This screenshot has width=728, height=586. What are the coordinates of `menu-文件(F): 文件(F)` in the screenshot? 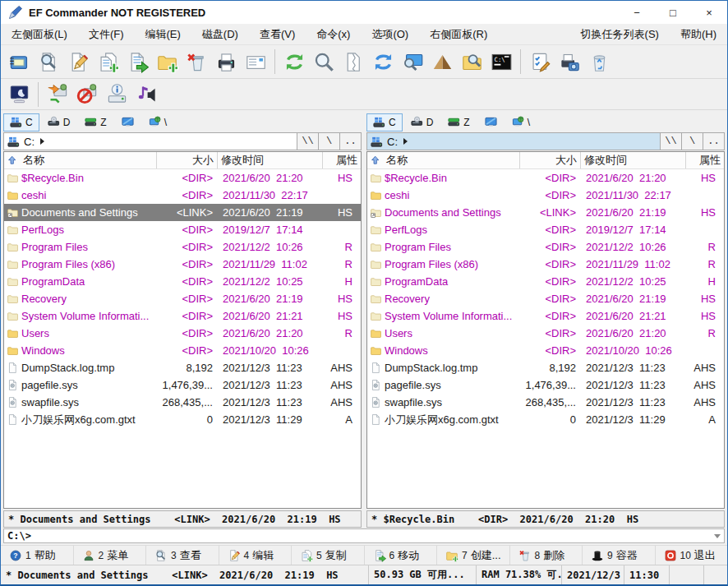 It's located at (107, 35).